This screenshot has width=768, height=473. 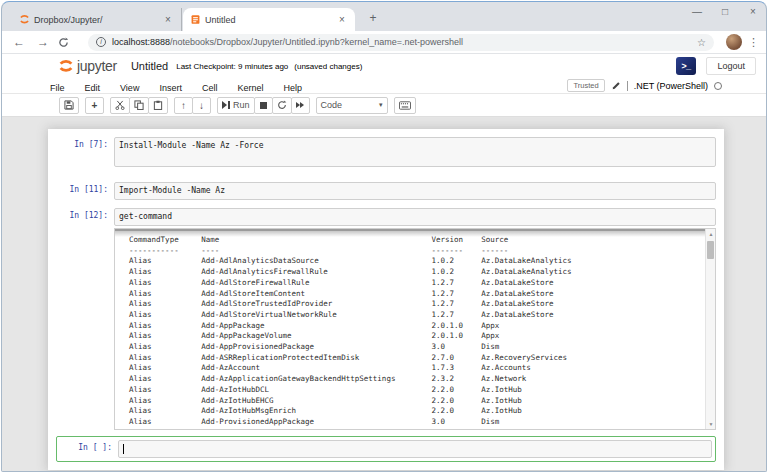 What do you see at coordinates (386, 191) in the screenshot?
I see `code-cell-2: In [11]: Import-Module -Name Az` at bounding box center [386, 191].